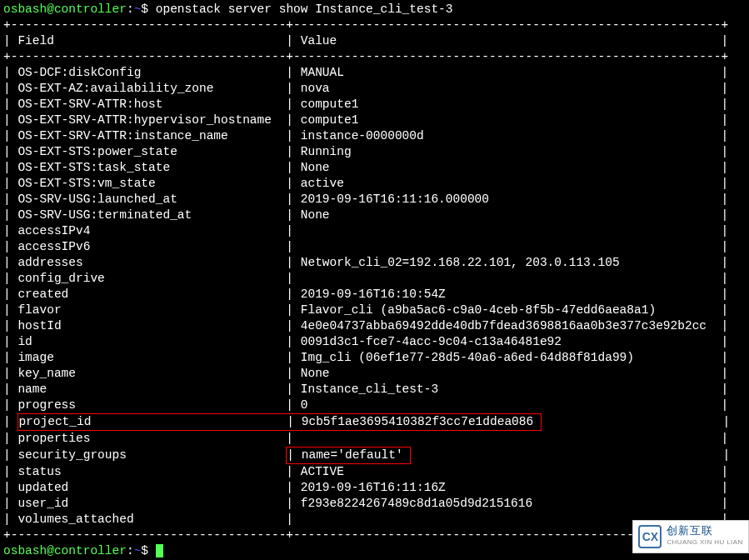 This screenshot has width=749, height=560. What do you see at coordinates (375, 488) in the screenshot?
I see `table-row: | updated | 2019-09-16T16:11:16Z |` at bounding box center [375, 488].